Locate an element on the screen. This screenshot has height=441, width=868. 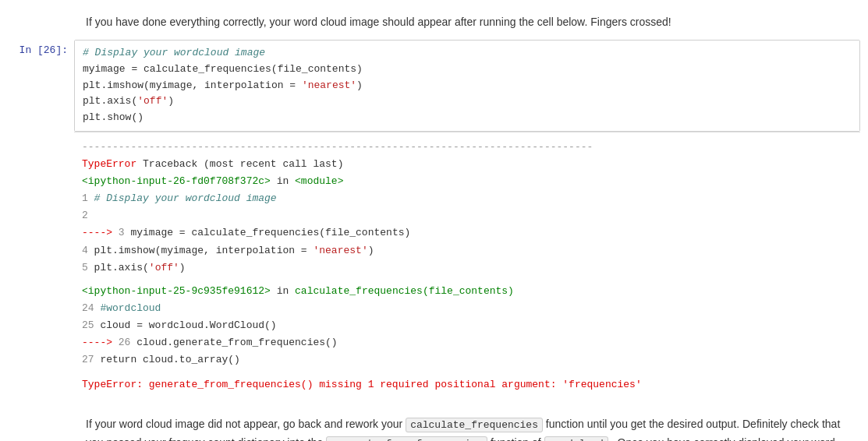
code-line-1: # Display your wordcloud image is located at coordinates (467, 53).